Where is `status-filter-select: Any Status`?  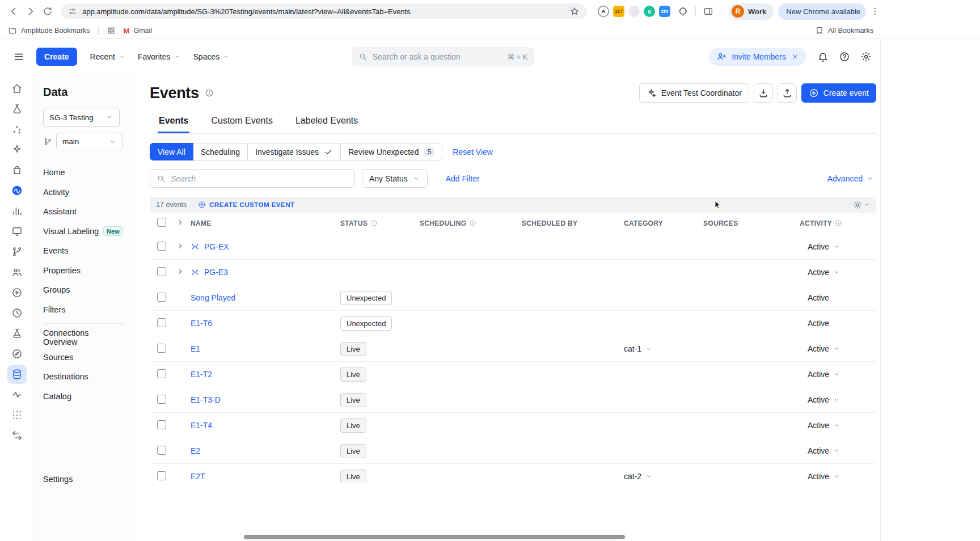
status-filter-select: Any Status is located at coordinates (395, 178).